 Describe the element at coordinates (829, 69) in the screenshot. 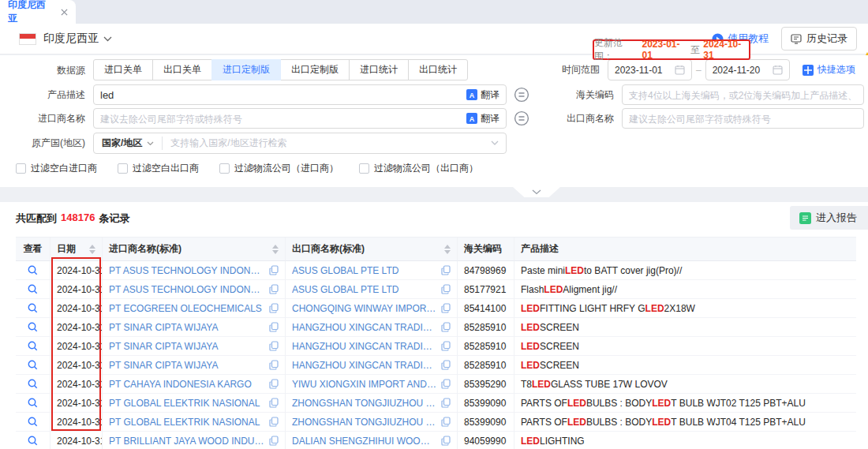

I see `quick-options-button: 快捷选项` at that location.